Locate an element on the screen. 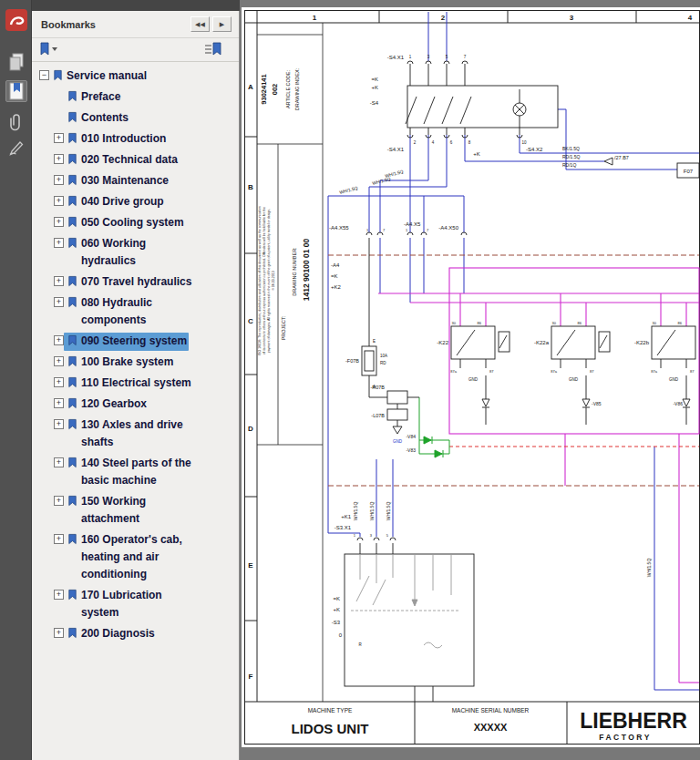 This screenshot has height=760, width=700. bookmark-label: Contents is located at coordinates (105, 118).